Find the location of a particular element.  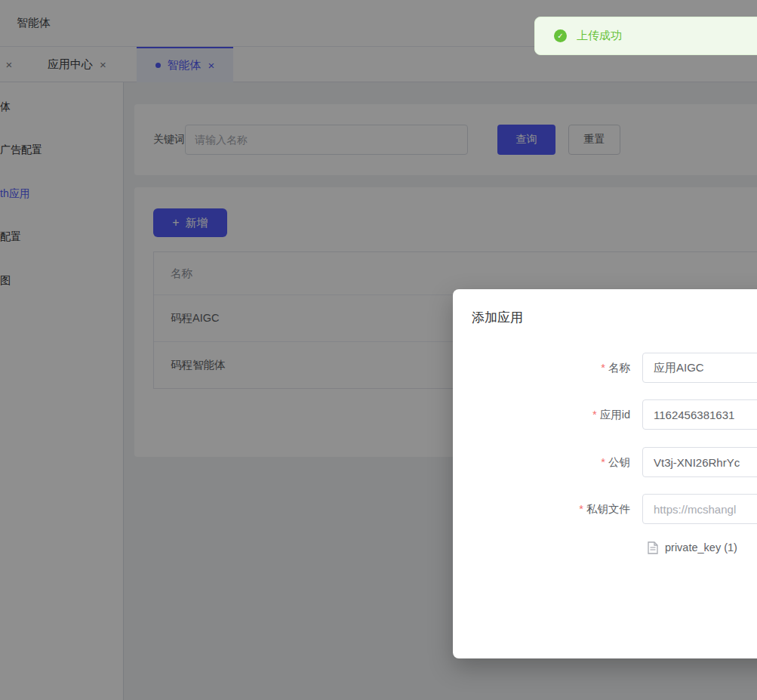

field-label-text: 名称 is located at coordinates (619, 369).